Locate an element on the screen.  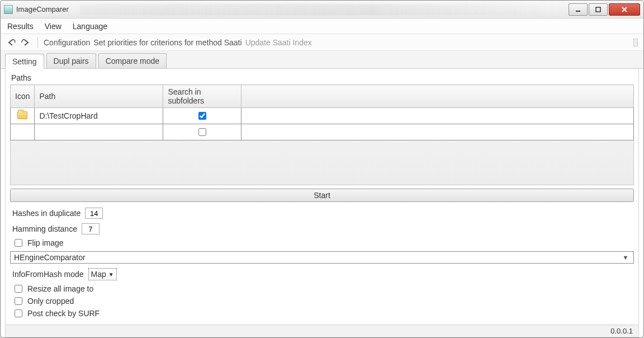
tab-row: Setting Dupl pairs Compare mode is located at coordinates (322, 60).